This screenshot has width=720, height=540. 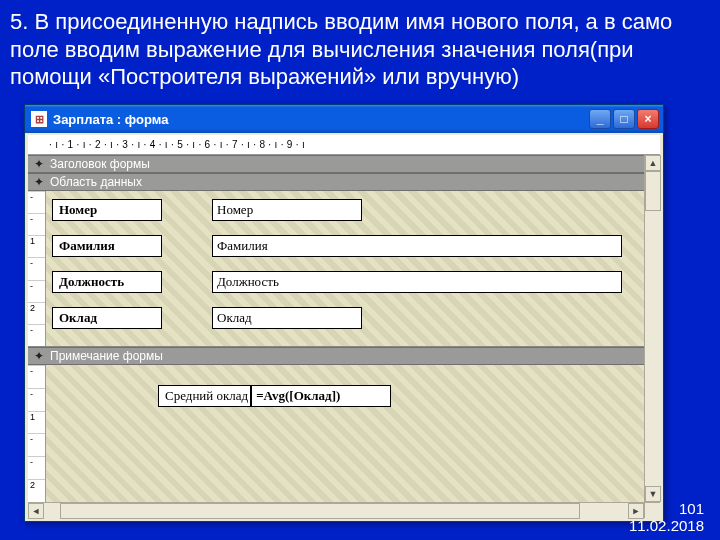 I want to click on field-avg-salary: =Avg([Оклад]), so click(x=321, y=396).